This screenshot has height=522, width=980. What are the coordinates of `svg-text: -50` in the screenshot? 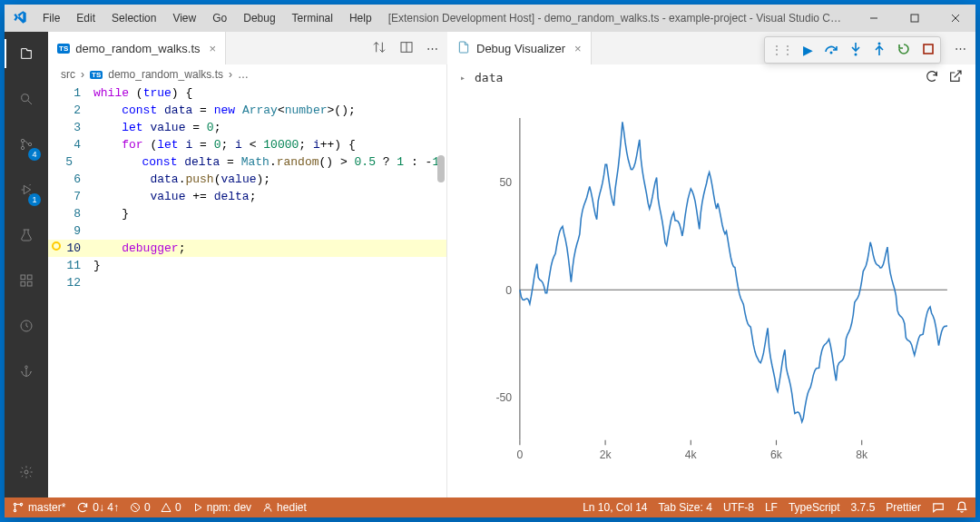 It's located at (504, 398).